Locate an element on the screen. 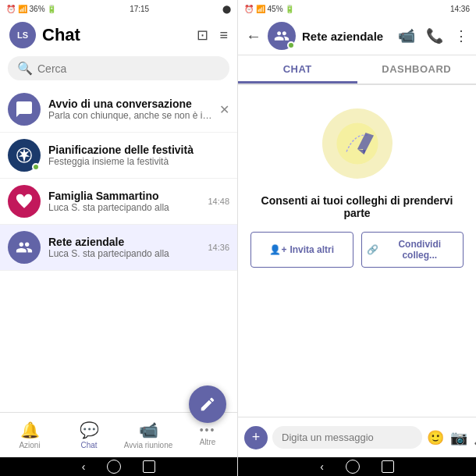  emoji-icon: 🙂 is located at coordinates (435, 438).